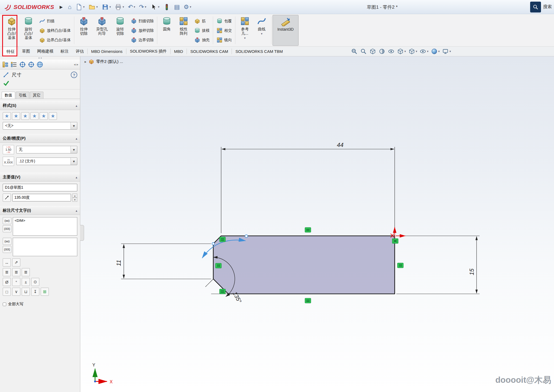 The height and width of the screenshot is (392, 554). Describe the element at coordinates (163, 261) in the screenshot. I see `dimension-left-height: 11` at that location.